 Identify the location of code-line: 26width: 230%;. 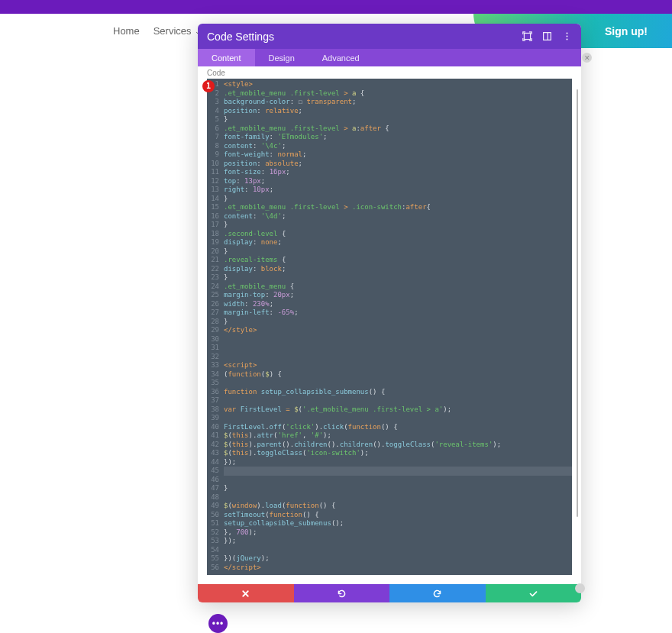
(389, 305).